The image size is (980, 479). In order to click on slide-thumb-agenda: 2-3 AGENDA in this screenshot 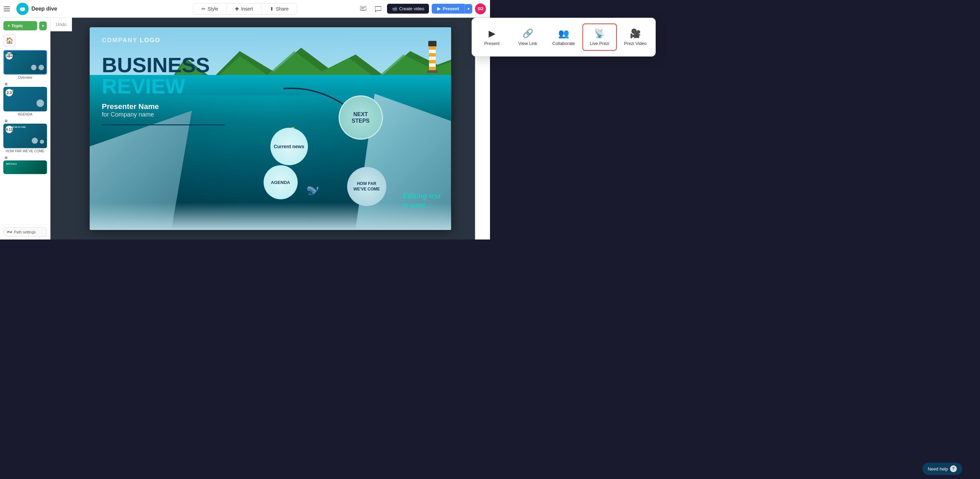, I will do `click(25, 99)`.